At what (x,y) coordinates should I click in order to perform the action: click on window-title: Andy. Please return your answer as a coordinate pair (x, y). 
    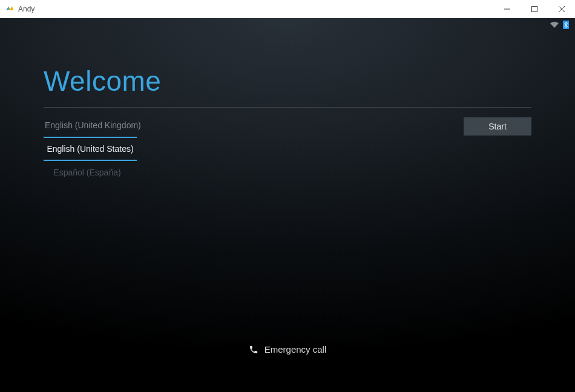
    Looking at the image, I should click on (255, 9).